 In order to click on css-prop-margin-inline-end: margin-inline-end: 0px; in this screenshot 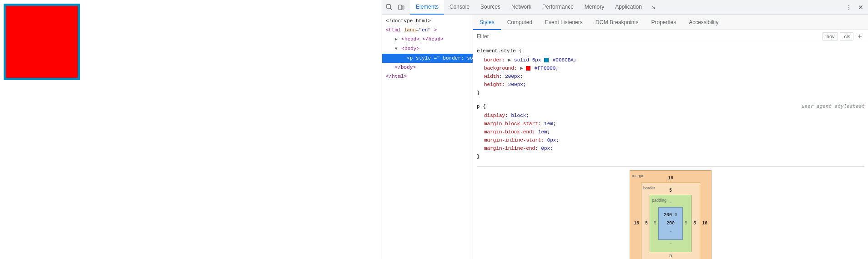, I will do `click(671, 148)`.